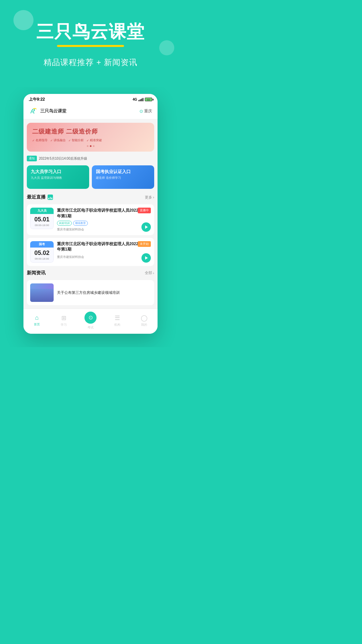 This screenshot has height=644, width=362. I want to click on exam-icon: ⊙, so click(90, 317).